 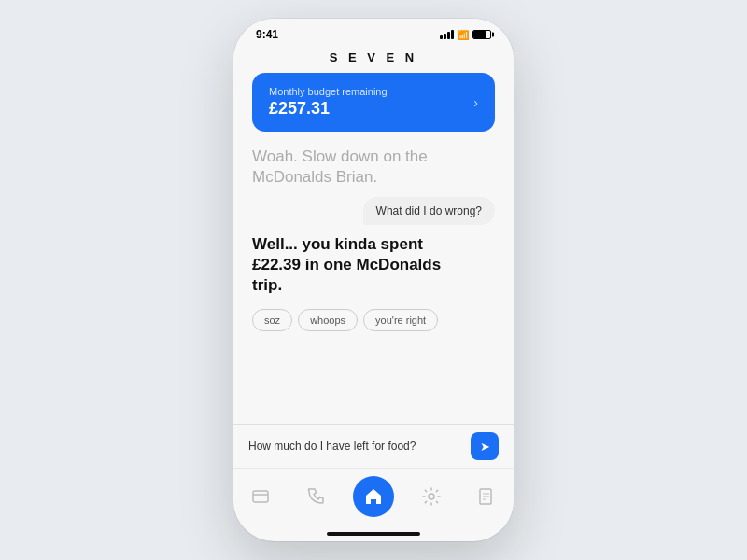 I want to click on cards-icon, so click(x=261, y=497).